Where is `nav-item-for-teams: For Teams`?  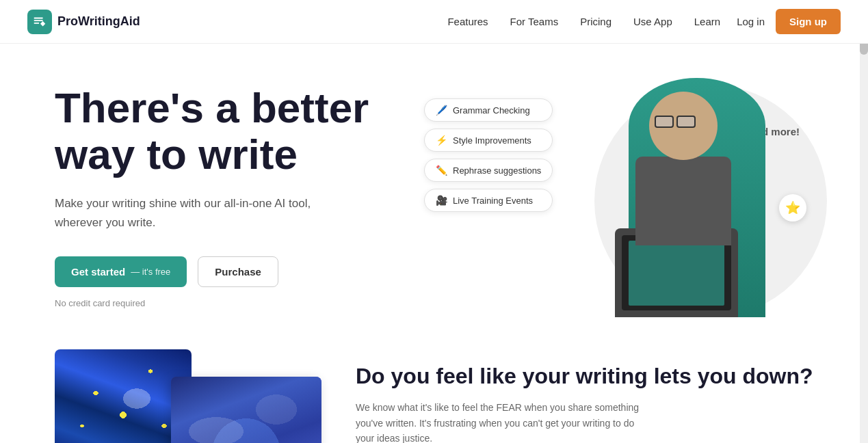 nav-item-for-teams: For Teams is located at coordinates (535, 22).